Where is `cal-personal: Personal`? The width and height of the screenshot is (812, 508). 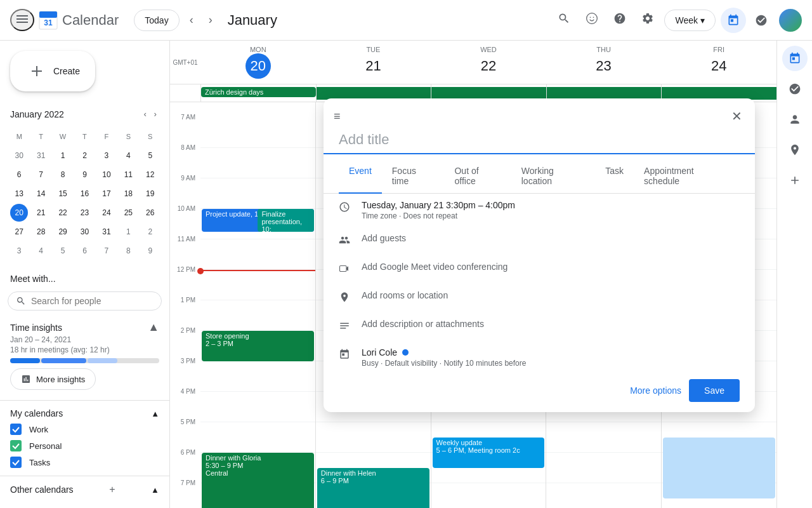 cal-personal: Personal is located at coordinates (85, 446).